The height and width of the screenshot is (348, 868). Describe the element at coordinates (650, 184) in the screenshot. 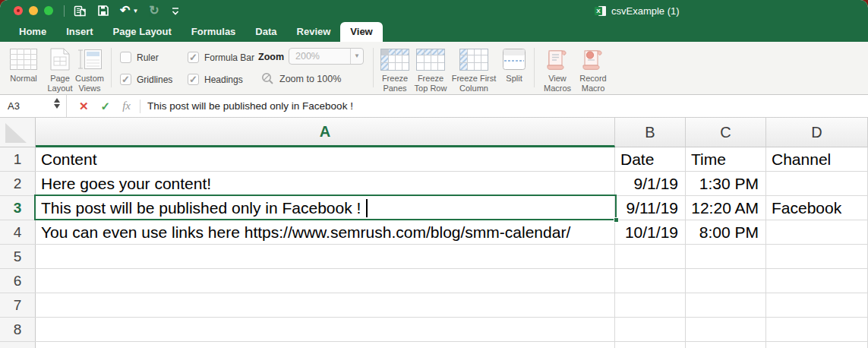

I see `cell-B2: 9/1/19` at that location.